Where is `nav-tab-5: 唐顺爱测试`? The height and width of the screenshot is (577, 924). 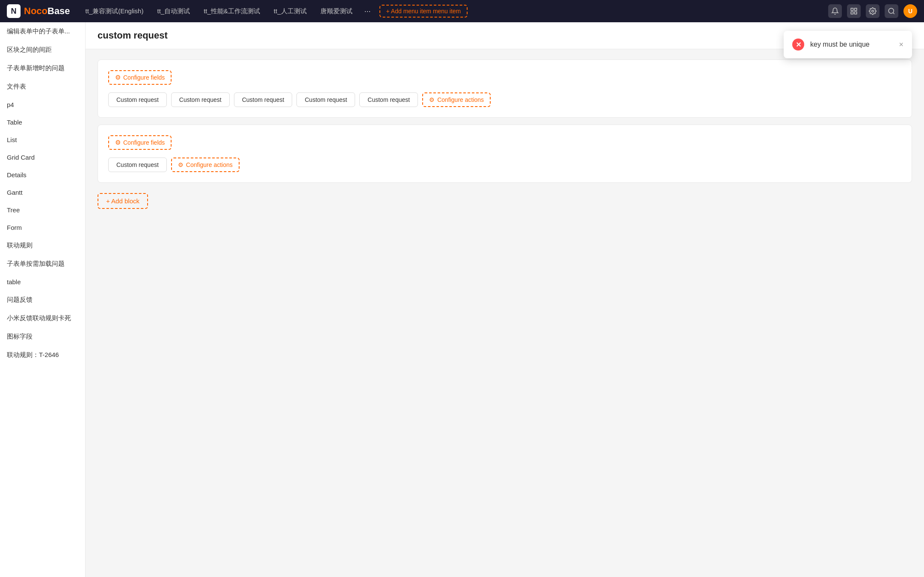
nav-tab-5: 唐顺爱测试 is located at coordinates (336, 11).